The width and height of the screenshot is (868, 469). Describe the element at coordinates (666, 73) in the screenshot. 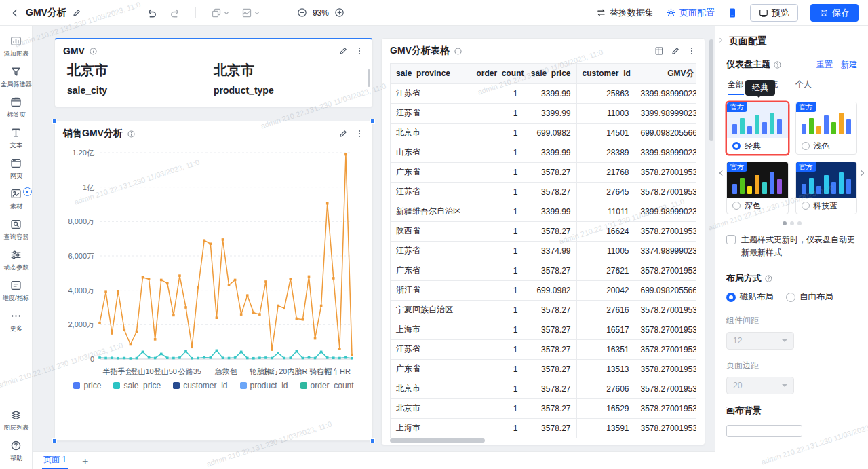

I see `table-column-header: GMV分` at that location.